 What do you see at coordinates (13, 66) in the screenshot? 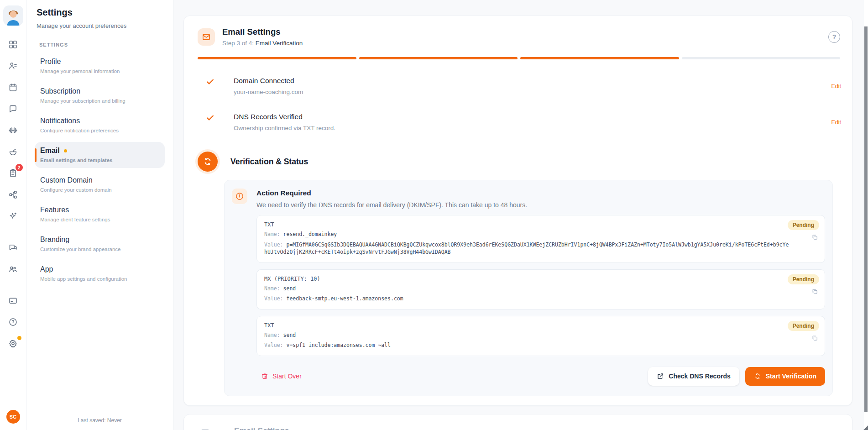
I see `clients-icon` at bounding box center [13, 66].